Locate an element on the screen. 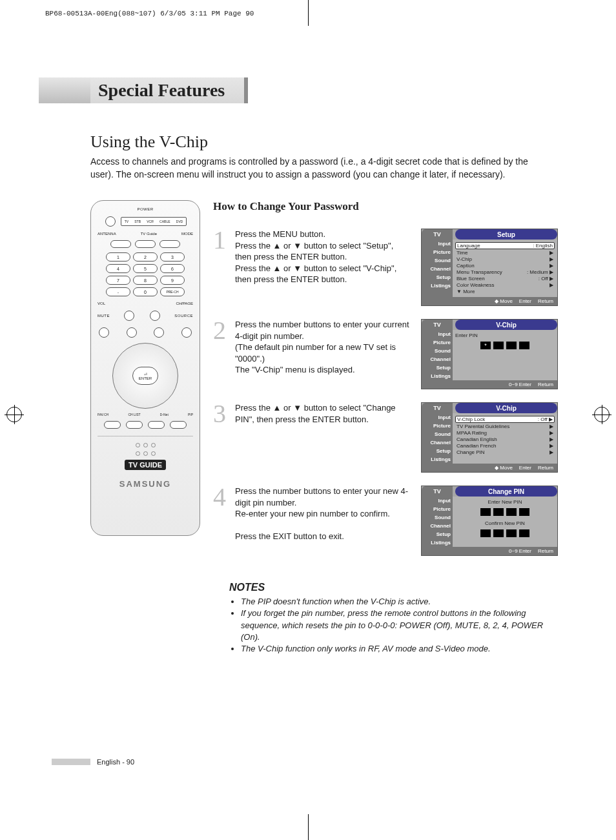 The height and width of the screenshot is (840, 616). note-item: If you forget the pin number, press the … is located at coordinates (399, 625).